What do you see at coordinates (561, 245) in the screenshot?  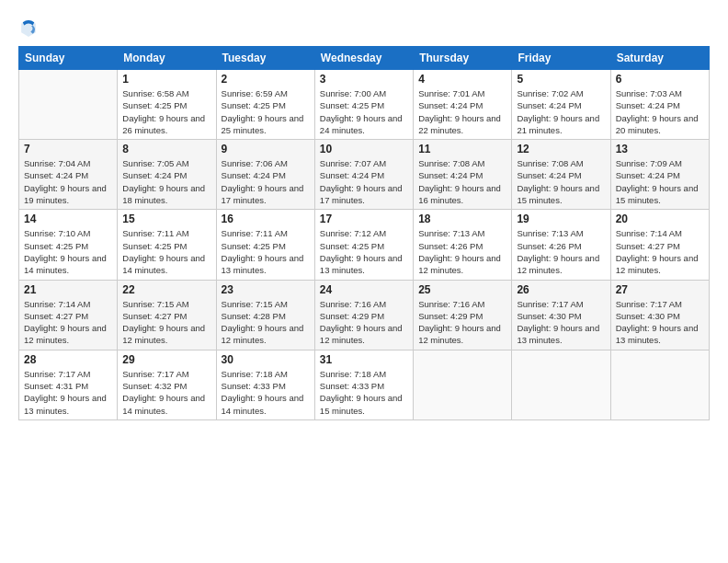 I see `calendar-cell: 19 Sunrise: 7:13 AMSunset: 4:26 PMDaylig…` at bounding box center [561, 245].